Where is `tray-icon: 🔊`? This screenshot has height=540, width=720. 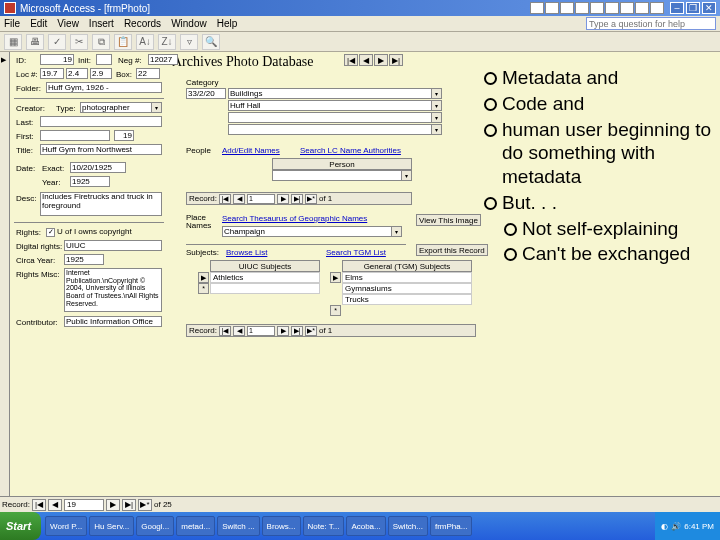 tray-icon: 🔊 is located at coordinates (676, 526).